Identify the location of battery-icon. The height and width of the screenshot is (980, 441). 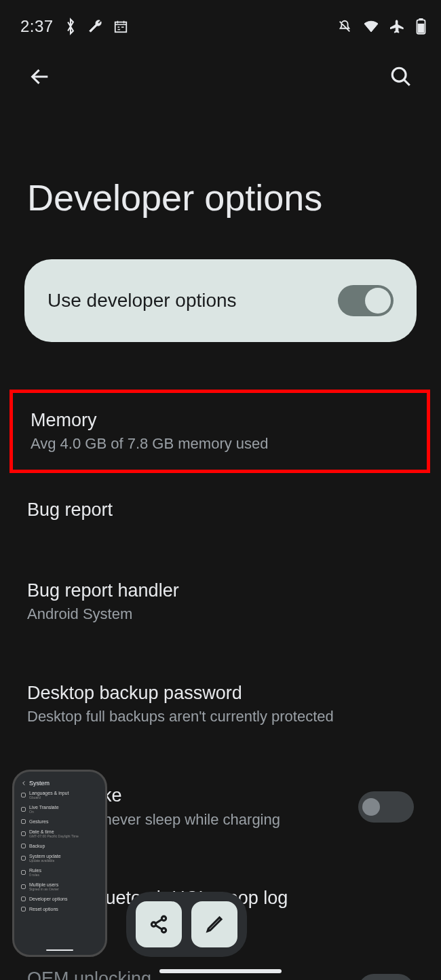
(421, 26).